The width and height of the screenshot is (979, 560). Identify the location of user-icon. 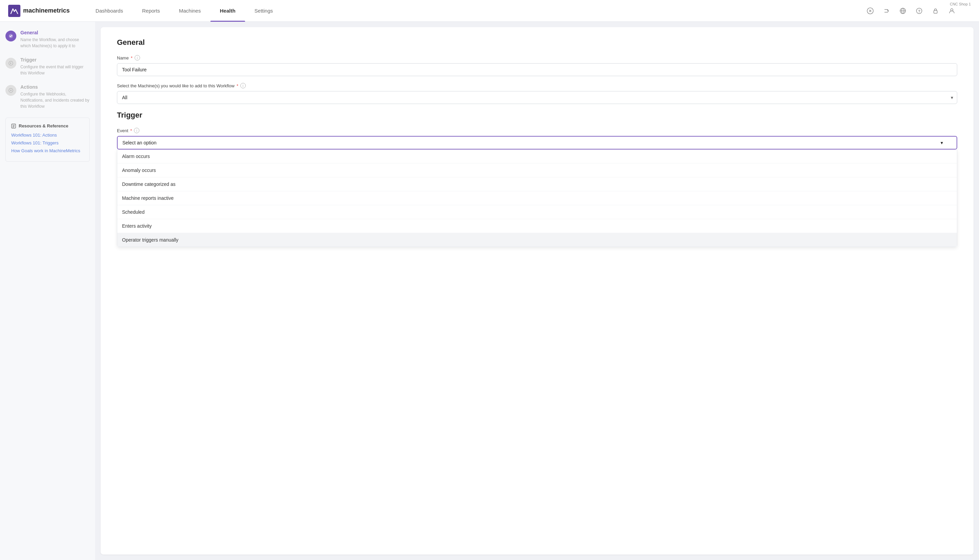
(952, 11).